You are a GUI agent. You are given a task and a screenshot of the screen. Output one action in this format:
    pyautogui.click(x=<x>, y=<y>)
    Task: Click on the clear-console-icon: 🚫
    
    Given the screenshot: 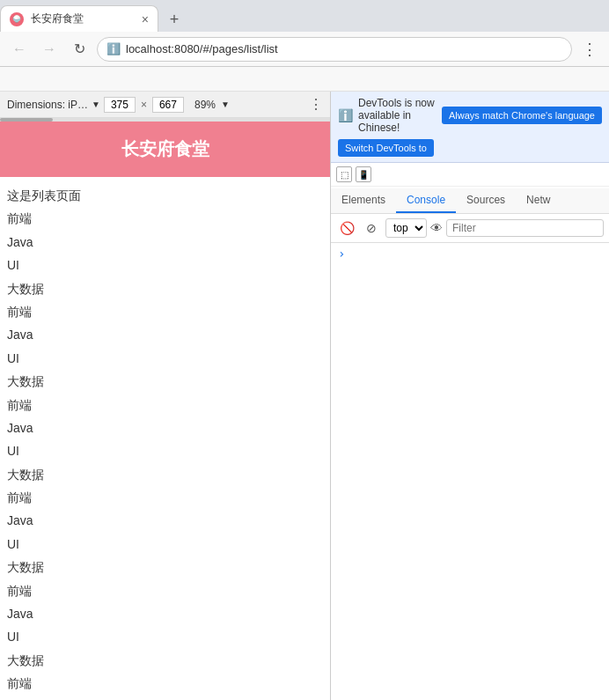 What is the action you would take?
    pyautogui.click(x=347, y=228)
    